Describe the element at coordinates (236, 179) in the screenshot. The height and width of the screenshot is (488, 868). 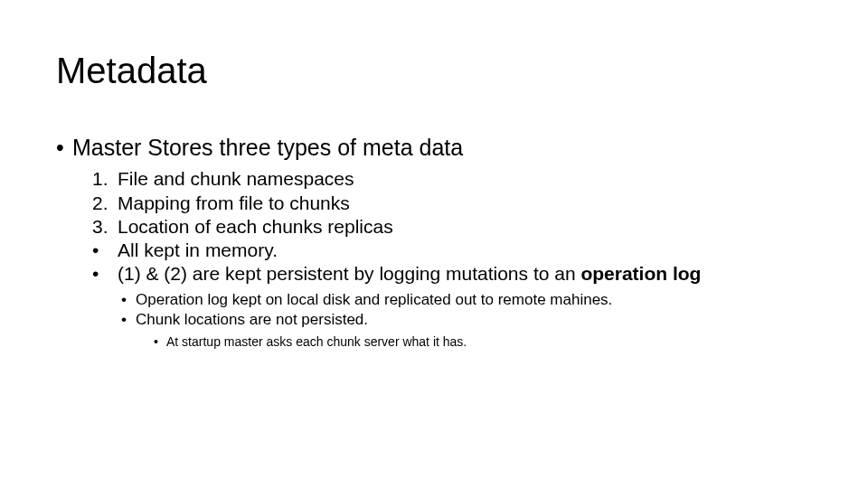
I see `list-text: File and chunk namespaces` at that location.